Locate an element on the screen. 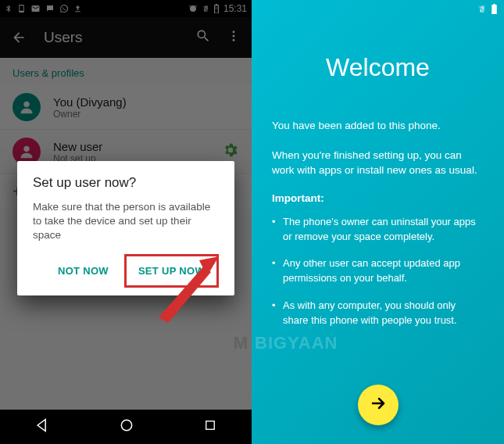 This screenshot has width=504, height=444. nav-back-icon is located at coordinates (42, 427).